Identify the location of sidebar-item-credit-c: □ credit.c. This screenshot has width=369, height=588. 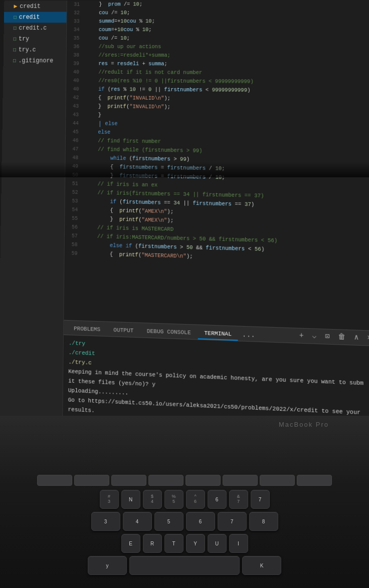
(35, 28).